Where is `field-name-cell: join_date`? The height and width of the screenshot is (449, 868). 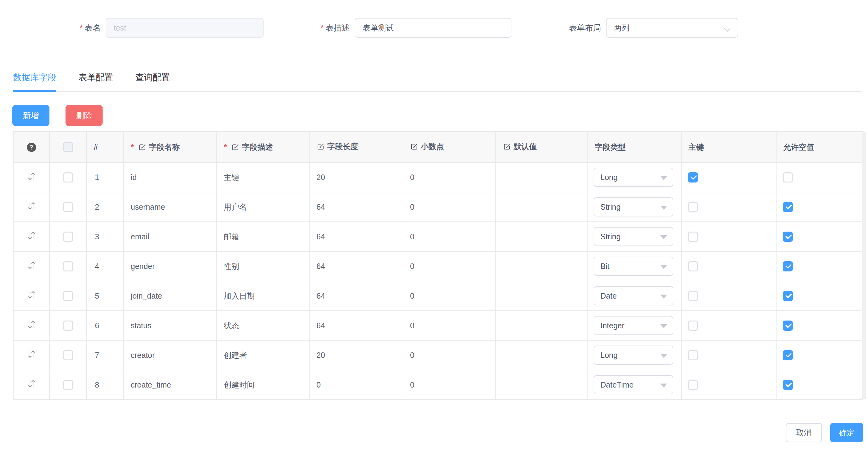 field-name-cell: join_date is located at coordinates (170, 296).